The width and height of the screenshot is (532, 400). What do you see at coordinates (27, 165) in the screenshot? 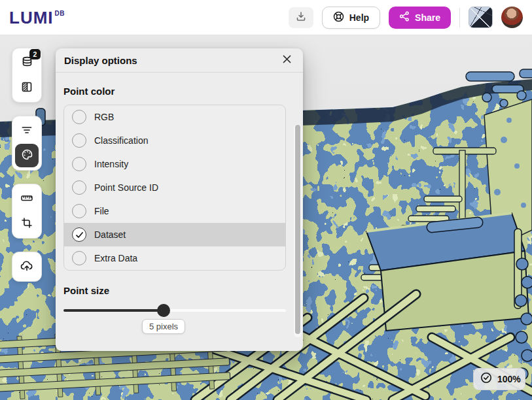
I see `left-toolbar: 2` at bounding box center [27, 165].